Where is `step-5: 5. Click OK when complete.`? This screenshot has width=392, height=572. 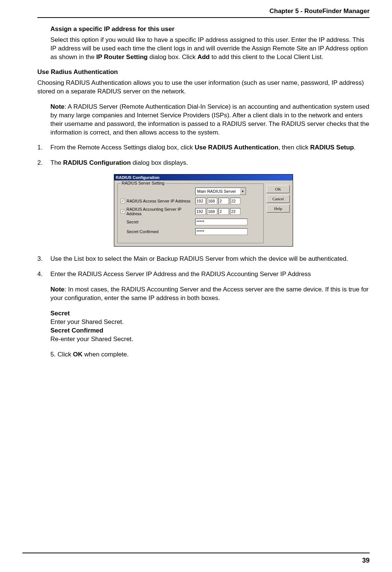 step-5: 5. Click OK when complete. is located at coordinates (210, 355).